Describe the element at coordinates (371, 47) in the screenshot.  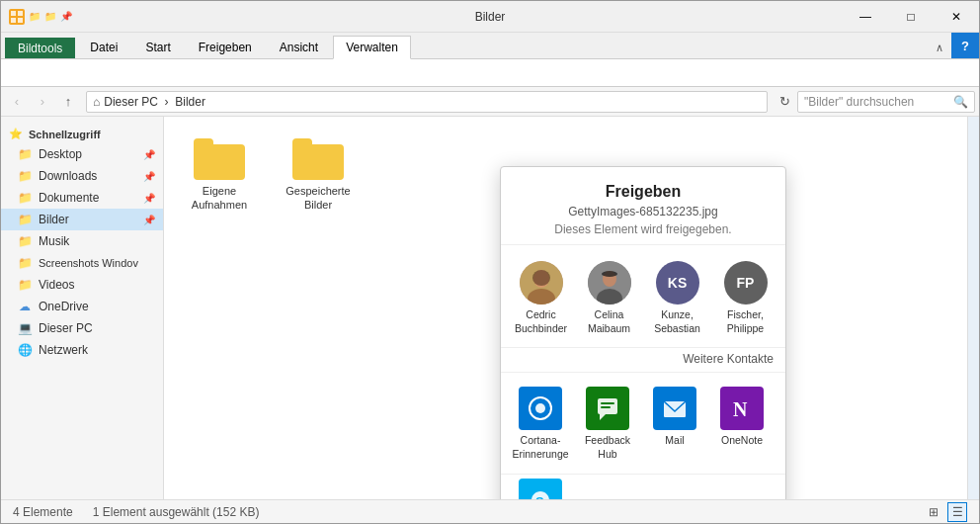
I see `tab-verwalten: Verwalten` at that location.